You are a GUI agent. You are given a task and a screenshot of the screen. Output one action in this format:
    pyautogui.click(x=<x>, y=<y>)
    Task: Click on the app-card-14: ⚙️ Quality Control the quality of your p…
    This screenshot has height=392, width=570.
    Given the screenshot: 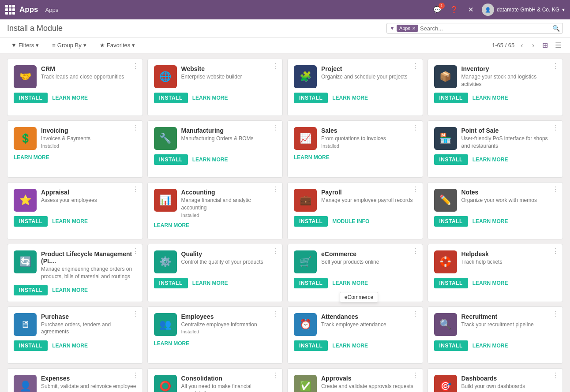 What is the action you would take?
    pyautogui.click(x=215, y=273)
    